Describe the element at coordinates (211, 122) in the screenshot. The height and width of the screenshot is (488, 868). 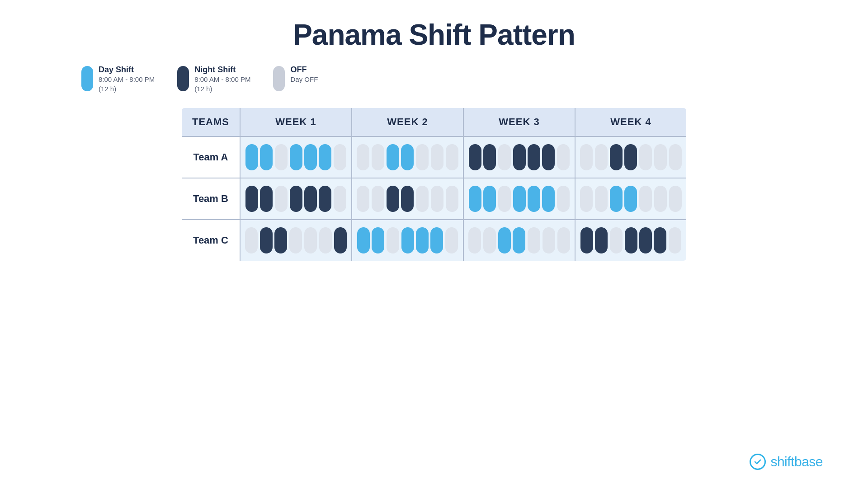
I see `col-header-teams: TEAMS` at that location.